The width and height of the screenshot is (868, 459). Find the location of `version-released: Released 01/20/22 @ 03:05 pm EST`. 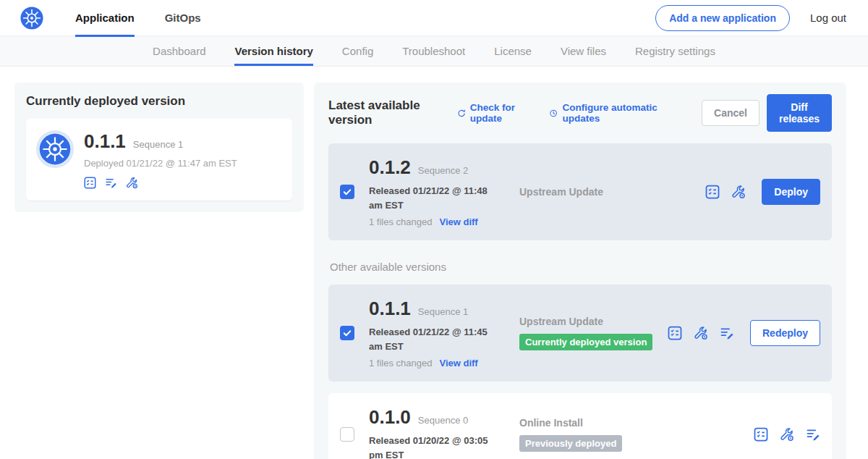

version-released: Released 01/20/22 @ 03:05 pm EST is located at coordinates (435, 446).